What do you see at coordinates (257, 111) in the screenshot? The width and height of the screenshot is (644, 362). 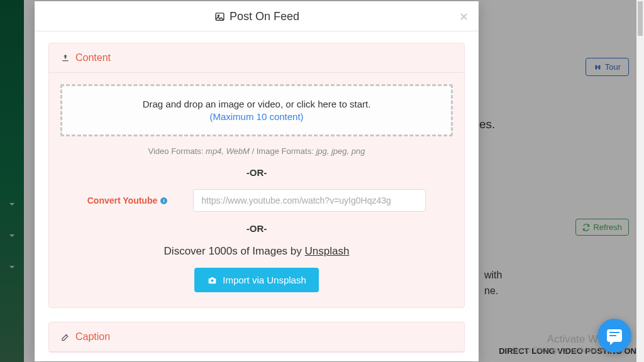 I see `upload-dropzone: Drag and drop an image or video, or clic…` at bounding box center [257, 111].